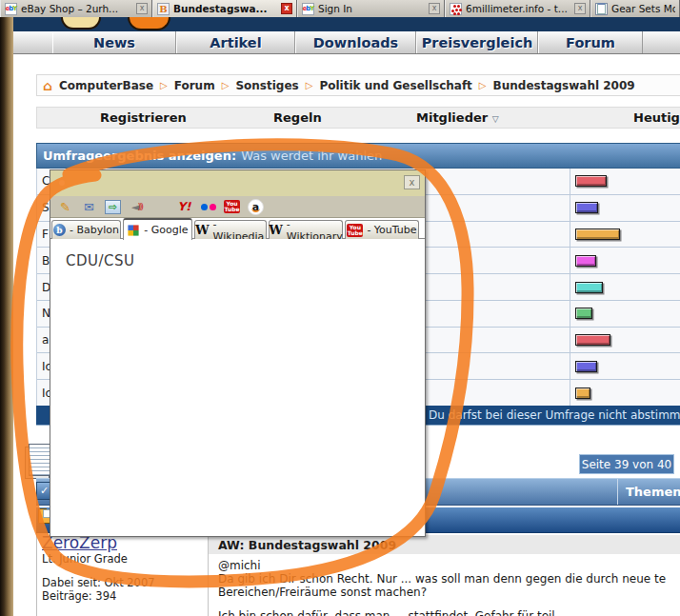 The height and width of the screenshot is (616, 680). What do you see at coordinates (62, 183) in the screenshot?
I see `dot-icon` at bounding box center [62, 183].